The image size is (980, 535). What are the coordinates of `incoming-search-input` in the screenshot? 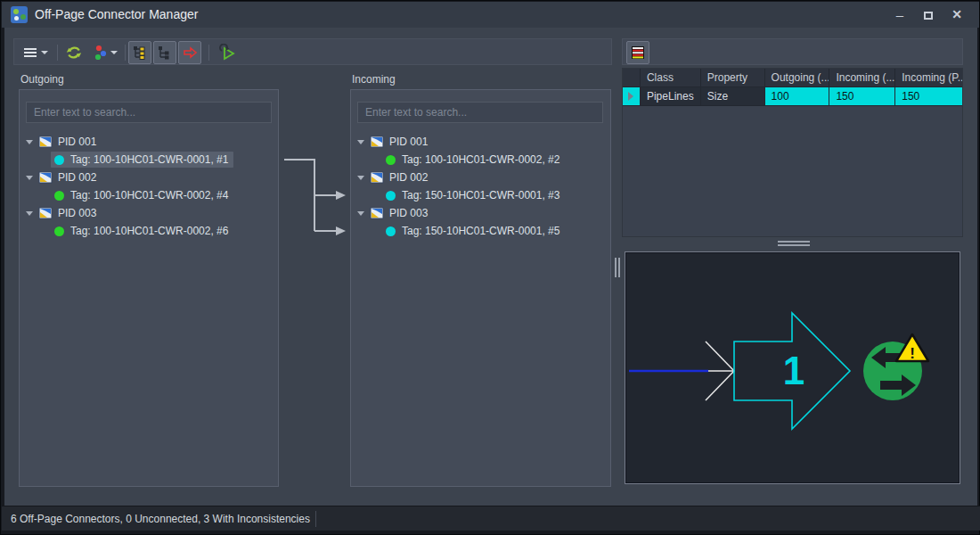 It's located at (480, 112).